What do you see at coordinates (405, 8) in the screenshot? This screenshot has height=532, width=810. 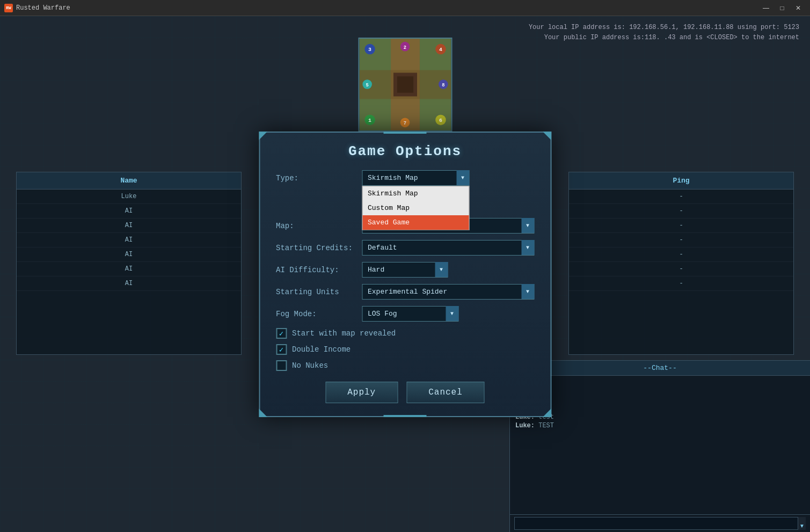 I see `titlebar: RW Rusted Warfare — □ ✕` at bounding box center [405, 8].